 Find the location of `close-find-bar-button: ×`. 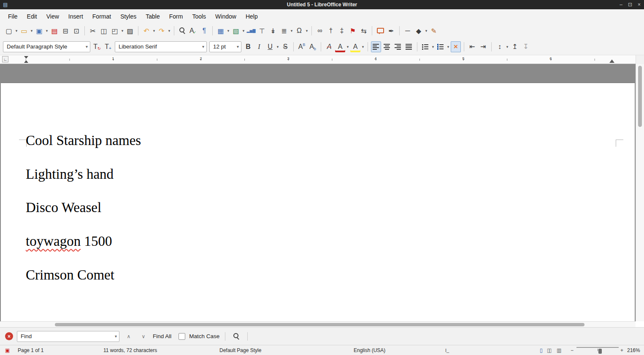

close-find-bar-button: × is located at coordinates (9, 336).